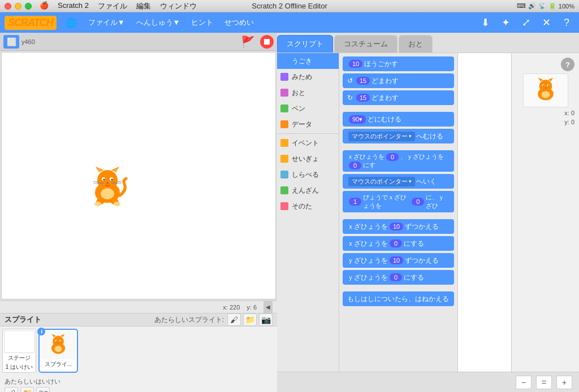 The height and width of the screenshot is (392, 579). I want to click on stop-button, so click(267, 42).